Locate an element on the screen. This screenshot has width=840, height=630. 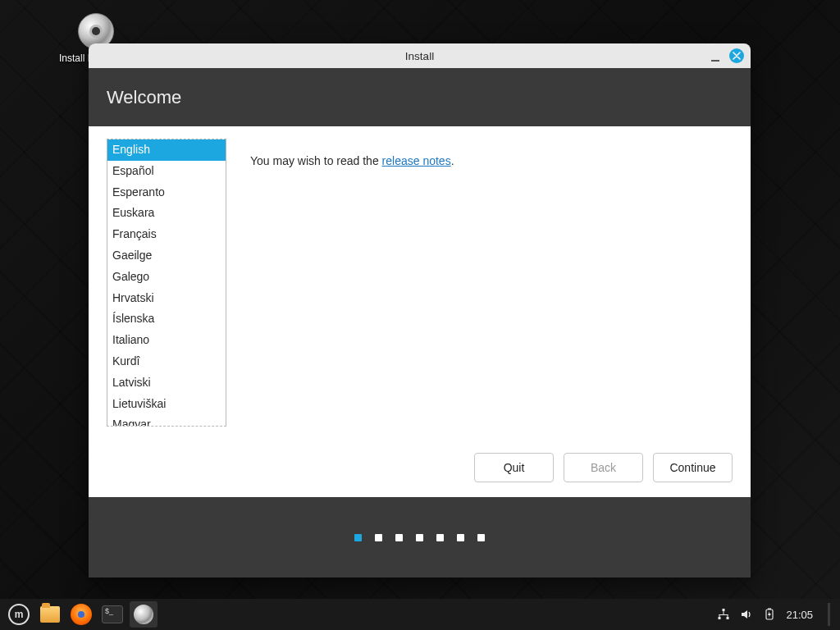
language-option: Hrvatski is located at coordinates (167, 299).